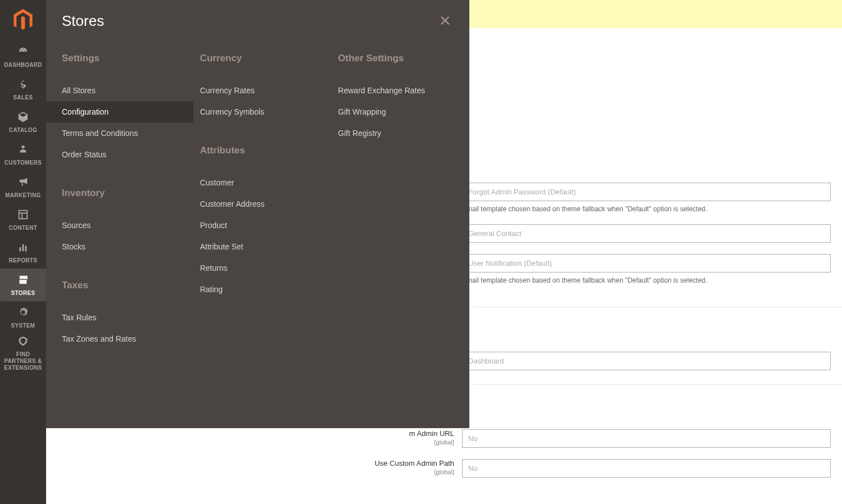  Describe the element at coordinates (120, 339) in the screenshot. I see `link-tax-zones: Tax Zones and Rates` at that location.